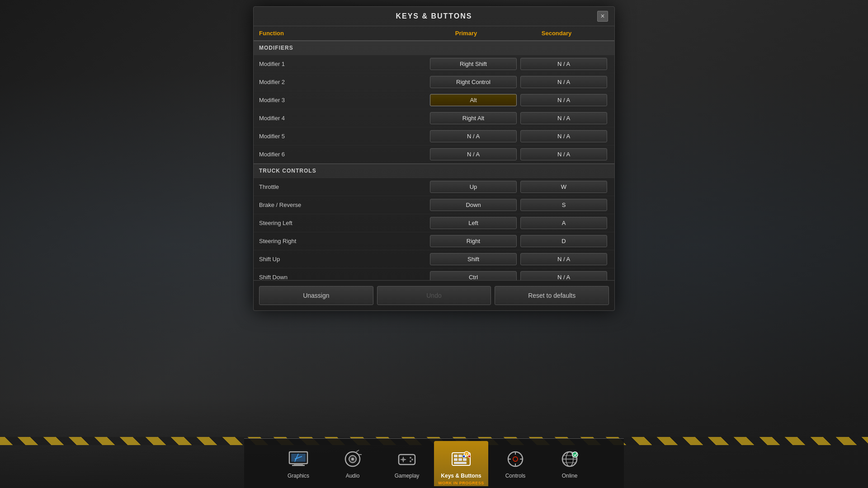 Image resolution: width=868 pixels, height=488 pixels. What do you see at coordinates (434, 463) in the screenshot?
I see `nav-bar: Graphics Audio Gameplay Y` at bounding box center [434, 463].